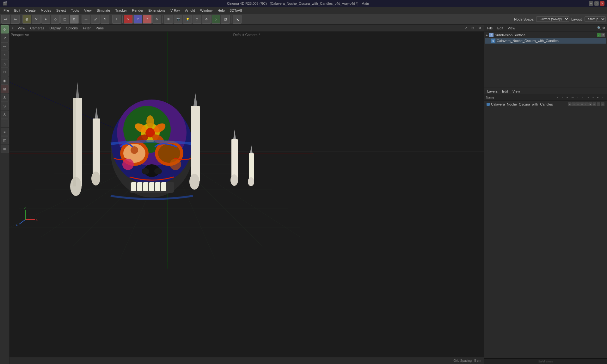 This screenshot has width=607, height=364. Describe the element at coordinates (117, 19) in the screenshot. I see `new-object-button: +` at that location.